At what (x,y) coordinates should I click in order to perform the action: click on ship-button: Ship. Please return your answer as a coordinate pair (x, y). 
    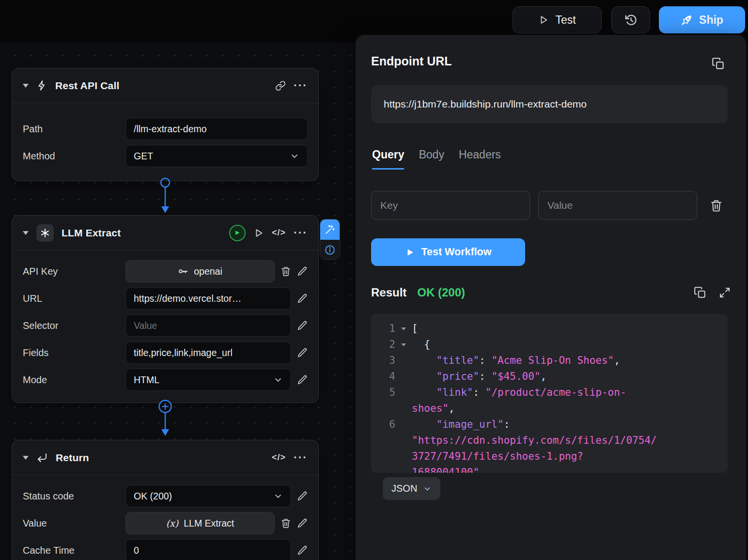
    Looking at the image, I should click on (702, 20).